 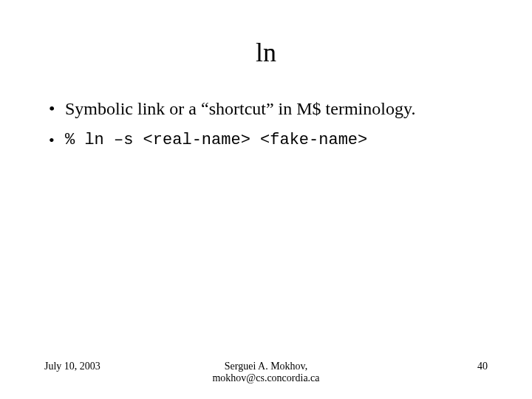 I want to click on footer-author: Serguei A. Mokhov, mokhov@cs.concordia.c…, so click(x=266, y=372).